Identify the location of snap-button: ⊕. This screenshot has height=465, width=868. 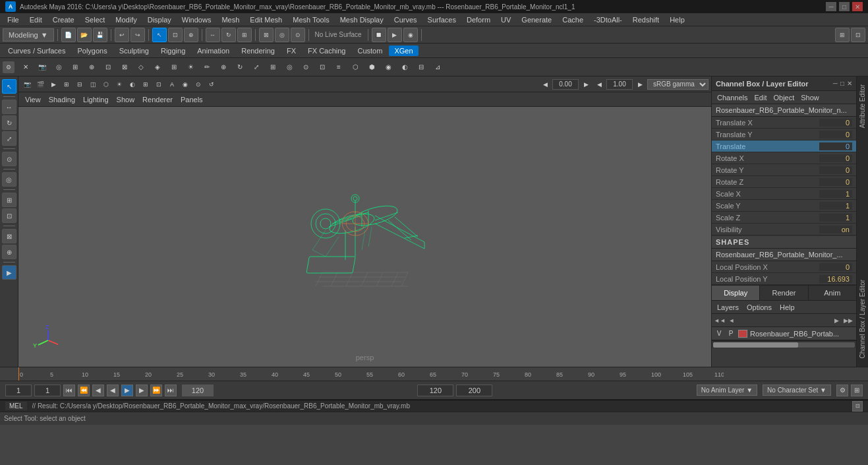
(191, 35).